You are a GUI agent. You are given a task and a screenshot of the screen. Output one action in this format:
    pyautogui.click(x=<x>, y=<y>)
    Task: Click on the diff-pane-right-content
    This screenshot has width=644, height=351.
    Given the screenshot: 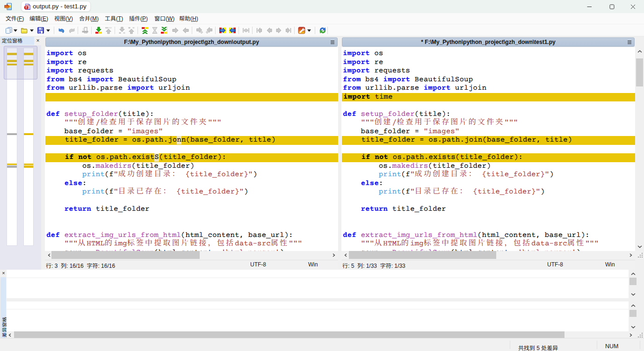 What is the action you would take?
    pyautogui.click(x=321, y=316)
    